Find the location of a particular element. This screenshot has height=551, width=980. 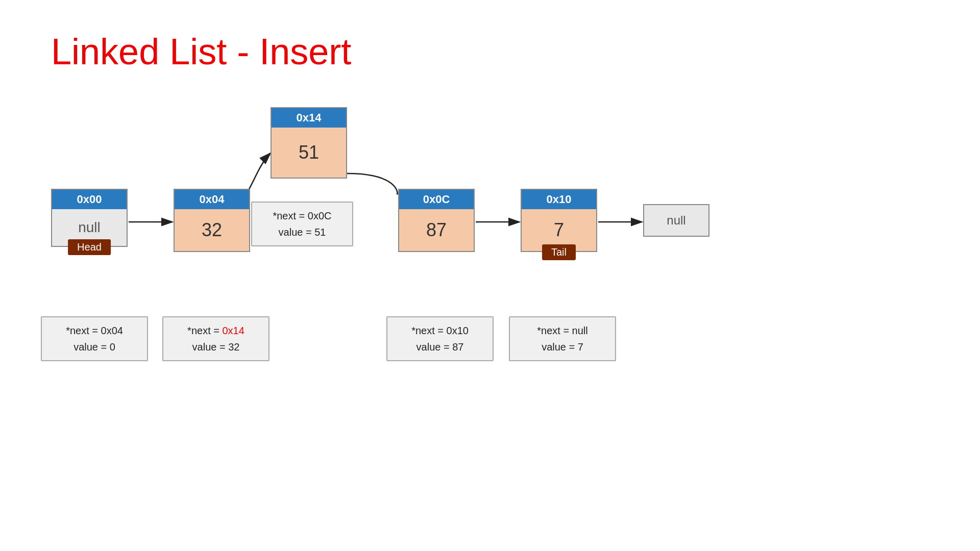

info-box-0x0C-line1: *next = 0x10 is located at coordinates (440, 331).